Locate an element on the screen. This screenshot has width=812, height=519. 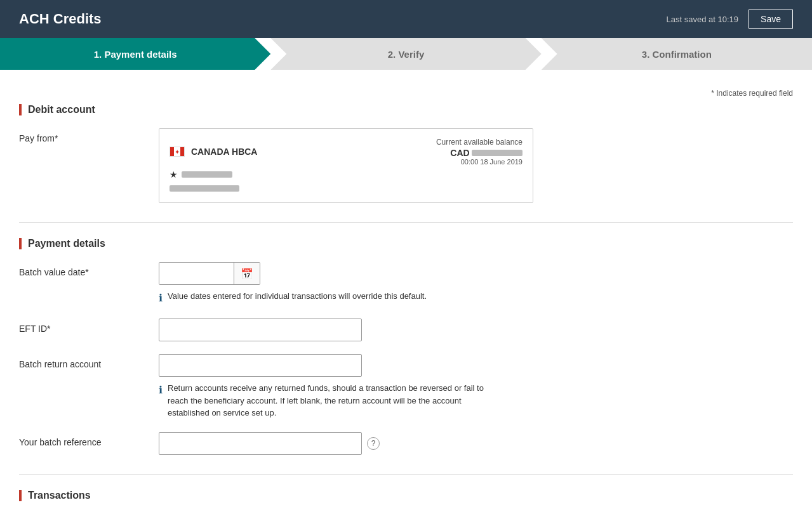
batch-value-date-input is located at coordinates (197, 273).